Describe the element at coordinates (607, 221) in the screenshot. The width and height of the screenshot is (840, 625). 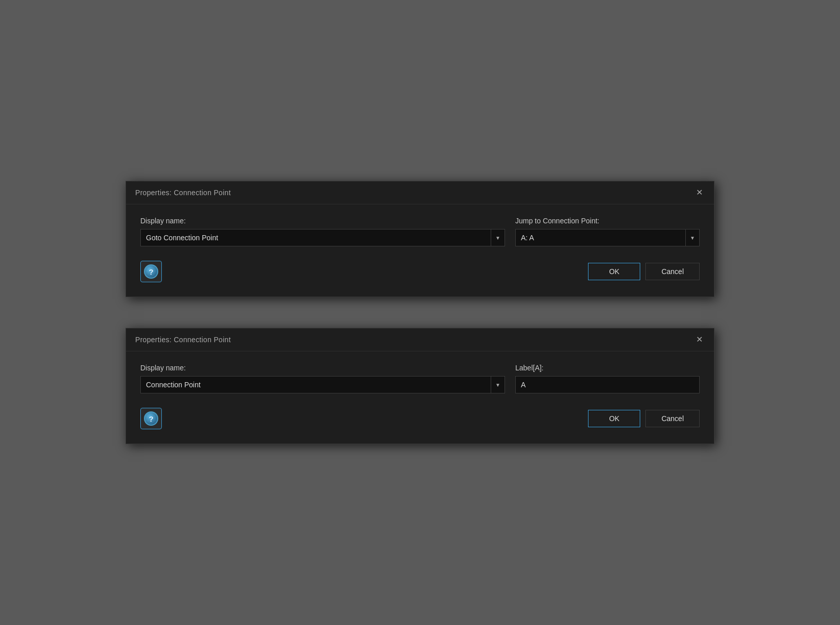
I see `dialog-1-jump-label: Jump to Connection Point:` at that location.